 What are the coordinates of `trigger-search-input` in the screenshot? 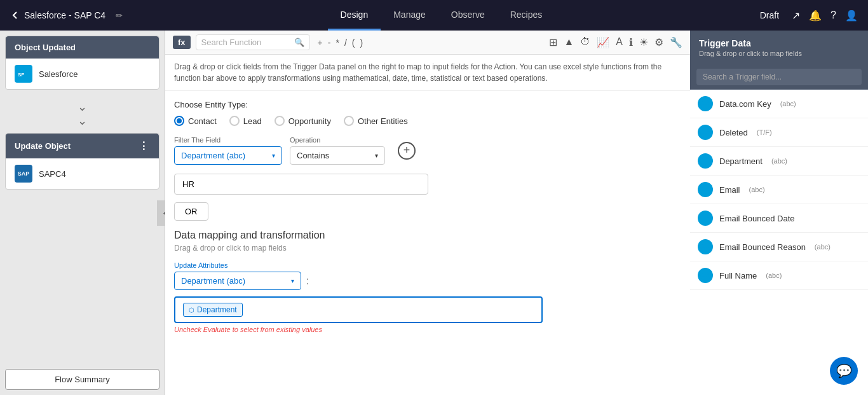 It's located at (779, 77).